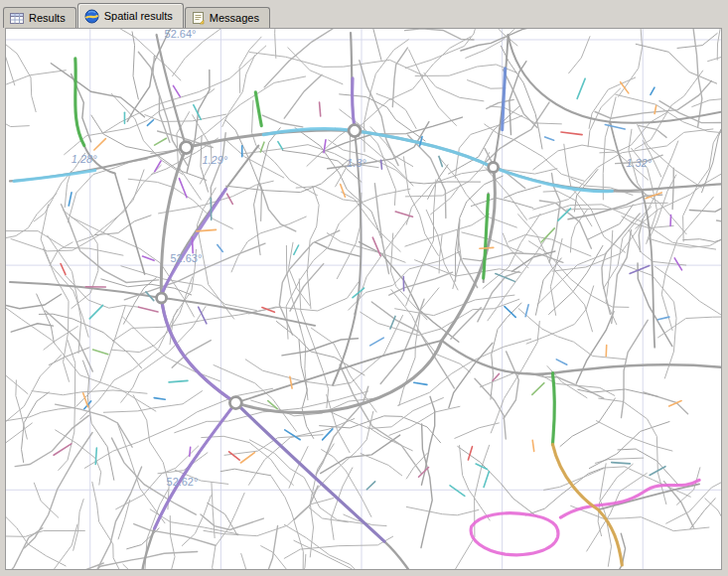  What do you see at coordinates (258, 109) in the screenshot?
I see `geometry-green` at bounding box center [258, 109].